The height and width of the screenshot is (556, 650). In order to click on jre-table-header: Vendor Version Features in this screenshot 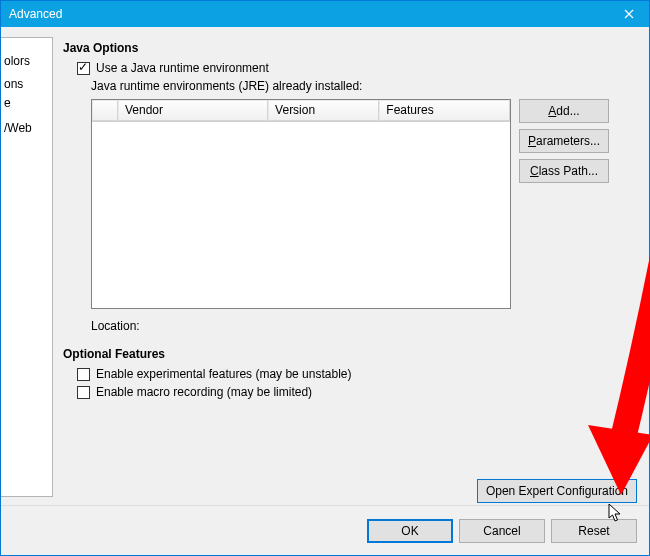, I will do `click(301, 111)`.